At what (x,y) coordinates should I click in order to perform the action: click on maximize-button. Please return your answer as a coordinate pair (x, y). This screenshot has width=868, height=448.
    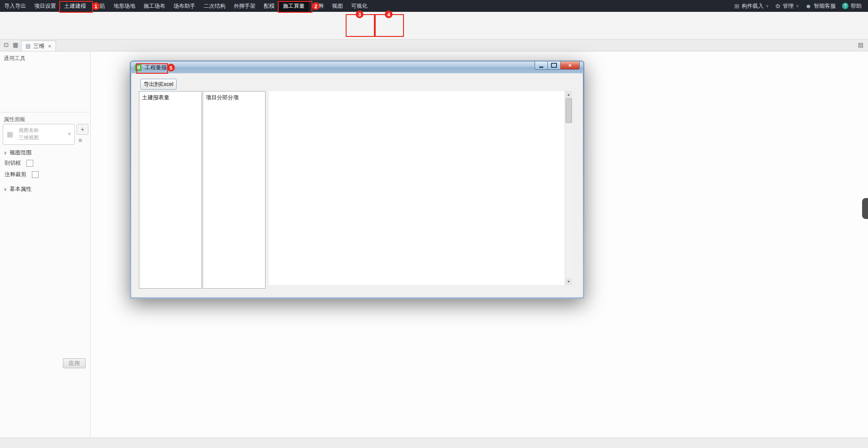
    Looking at the image, I should click on (554, 66).